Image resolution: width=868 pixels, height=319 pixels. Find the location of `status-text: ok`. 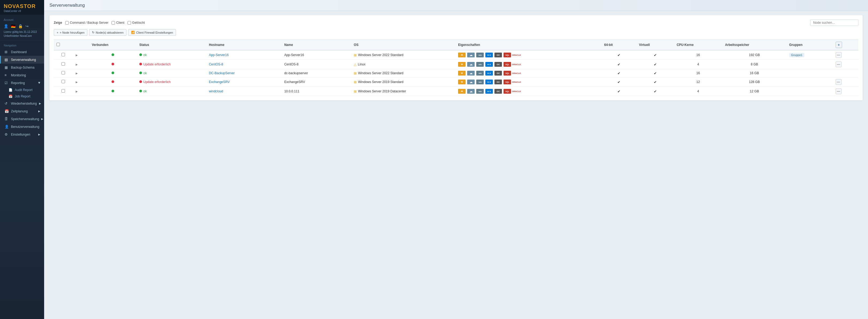

status-text: ok is located at coordinates (145, 55).